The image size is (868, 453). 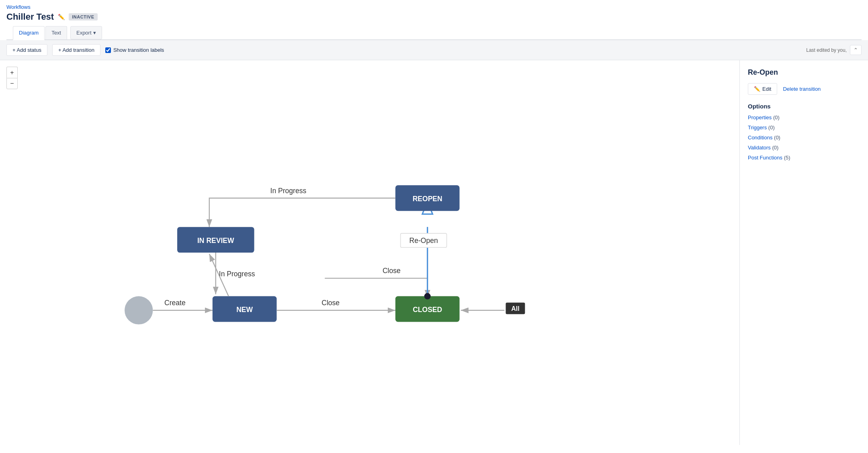 I want to click on collapse-button: ⌃, so click(x=856, y=50).